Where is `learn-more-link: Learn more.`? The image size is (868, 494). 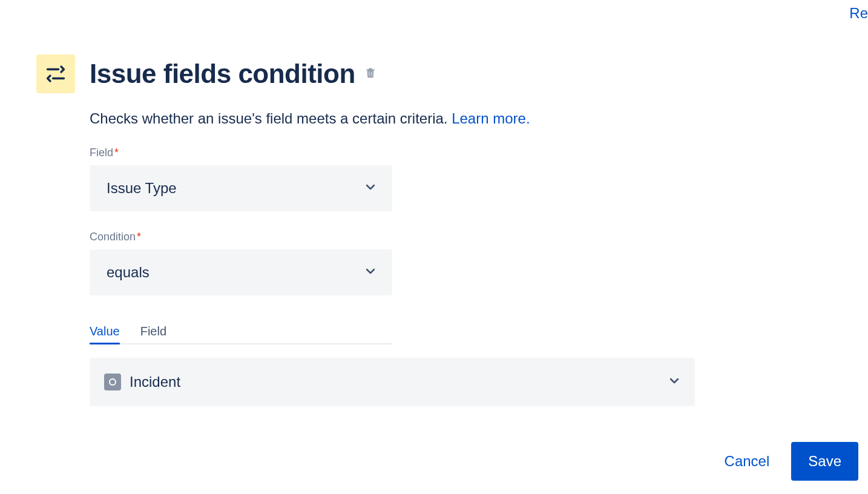
learn-more-link: Learn more. is located at coordinates (490, 119).